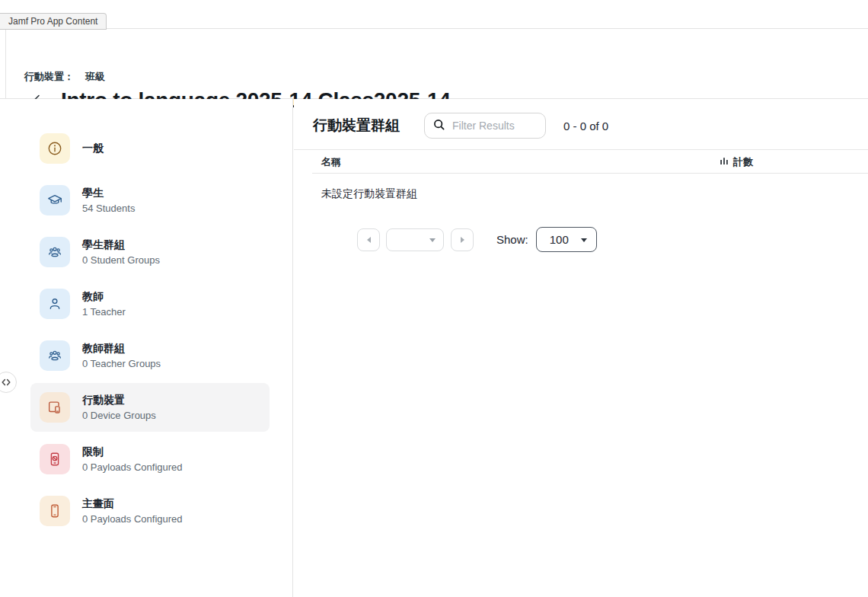 The image size is (868, 597). What do you see at coordinates (65, 77) in the screenshot?
I see `breadcrumb: 行動裝置： 班級` at bounding box center [65, 77].